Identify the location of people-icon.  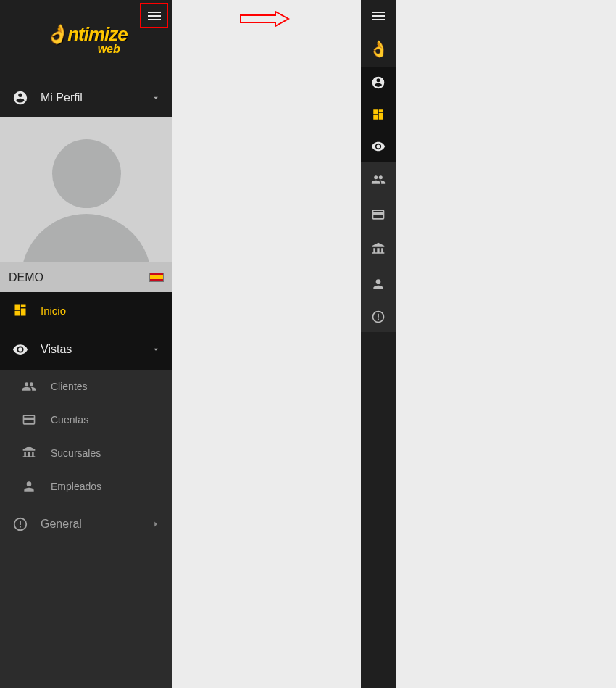
(29, 386).